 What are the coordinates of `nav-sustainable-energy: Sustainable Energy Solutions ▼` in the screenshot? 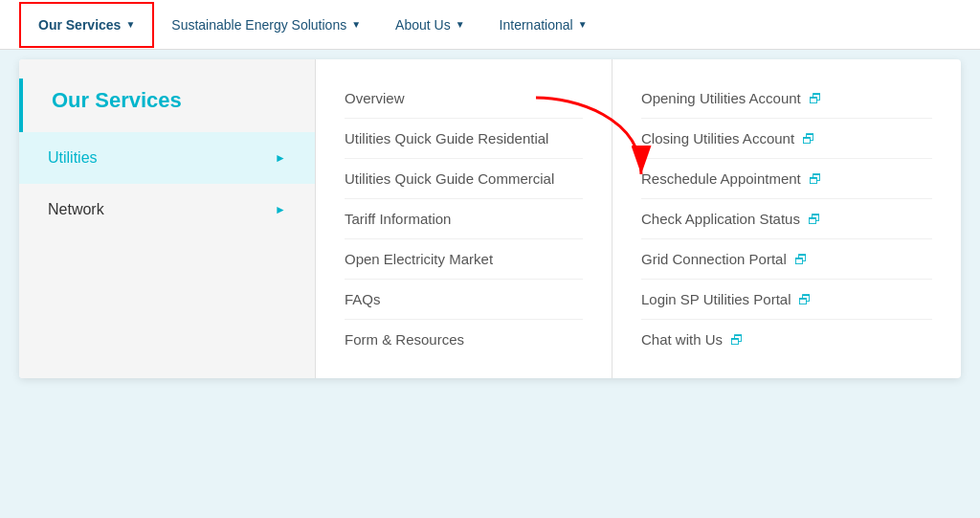 It's located at (266, 25).